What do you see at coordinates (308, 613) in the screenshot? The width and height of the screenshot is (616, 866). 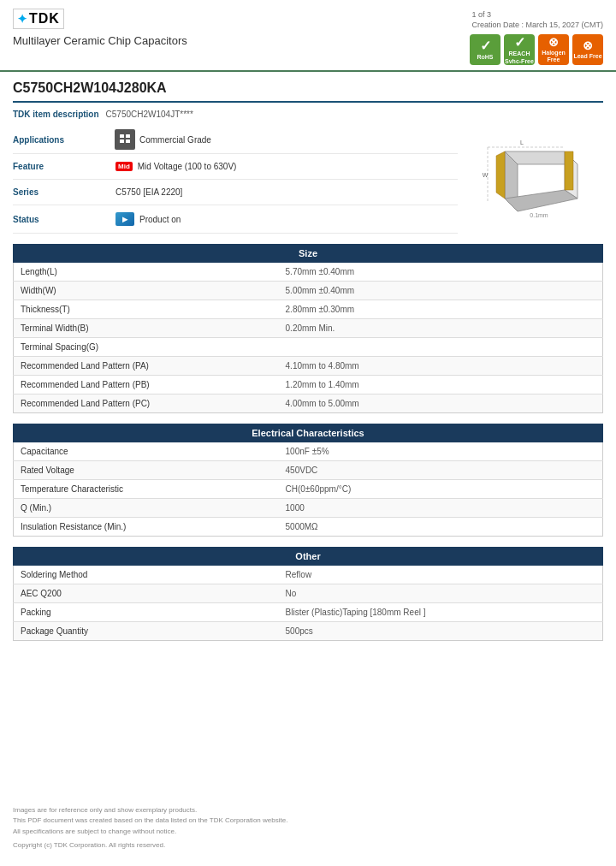 I see `other-row: PackingBlister (Plastic)Taping [180mm Re…` at bounding box center [308, 613].